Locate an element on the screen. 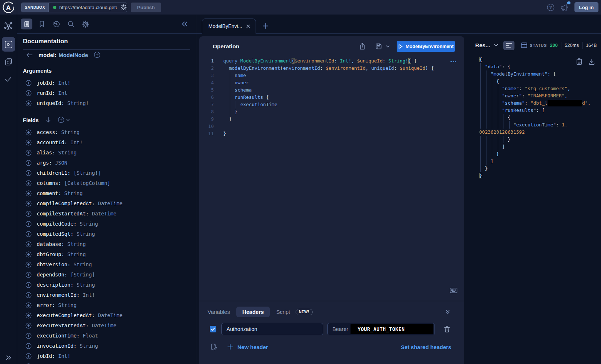 The width and height of the screenshot is (601, 364). new-tab-button is located at coordinates (265, 26).